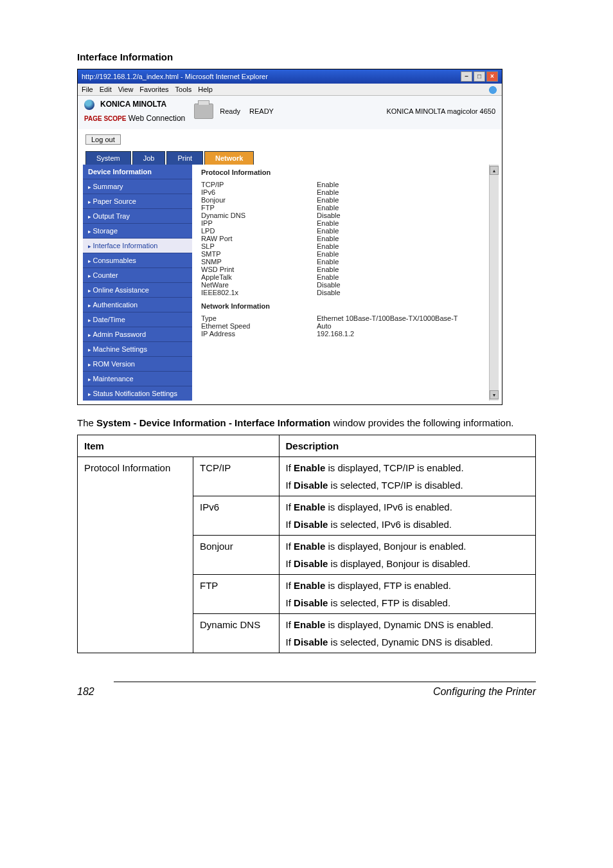 The height and width of the screenshot is (868, 613). Describe the element at coordinates (407, 594) in the screenshot. I see `row-desc-ftp: If Enable is displayed, FTP is enabled. …` at that location.